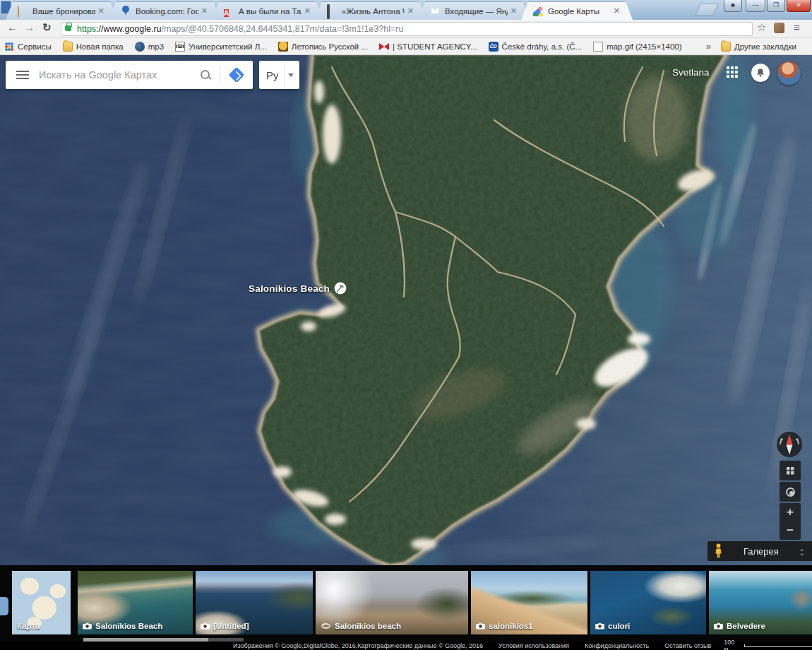 Image resolution: width=812 pixels, height=650 pixels. I want to click on directions-button, so click(237, 75).